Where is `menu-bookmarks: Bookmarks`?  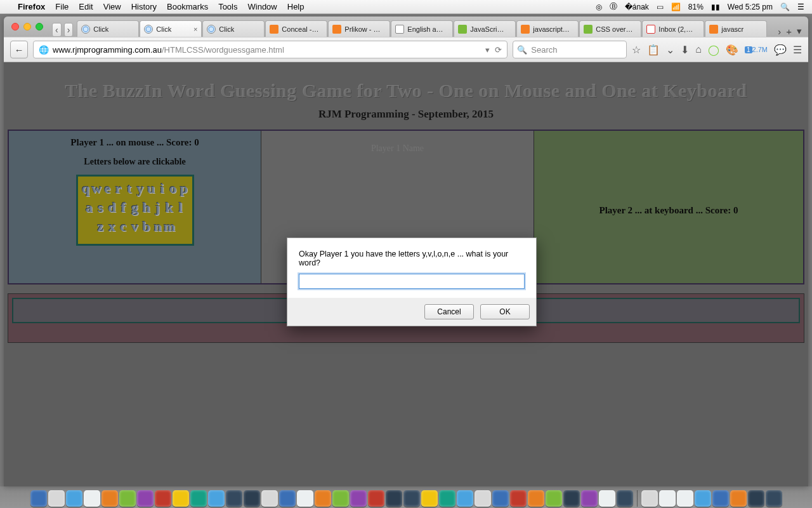
menu-bookmarks: Bookmarks is located at coordinates (188, 6).